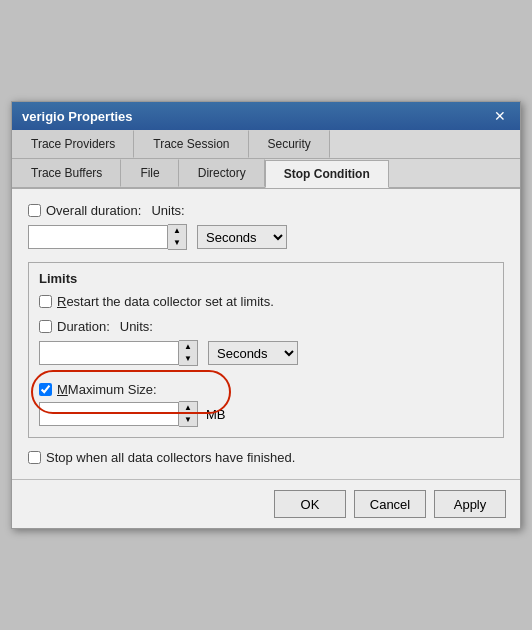  I want to click on tab-file: File, so click(150, 173).